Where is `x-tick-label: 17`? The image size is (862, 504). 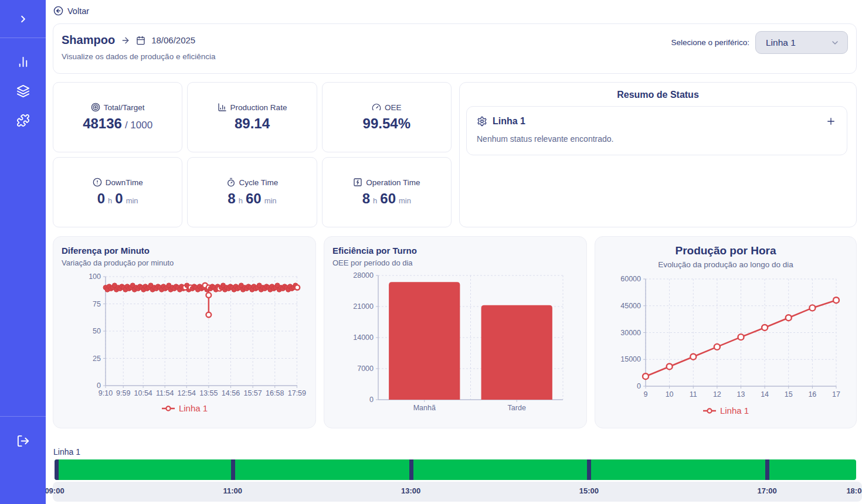 x-tick-label: 17 is located at coordinates (836, 394).